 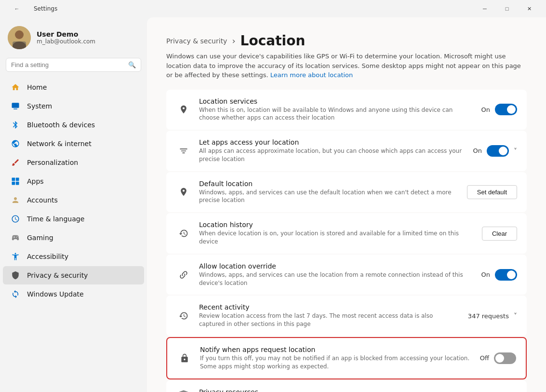 What do you see at coordinates (330, 307) in the screenshot?
I see `setting-title-recent-activity: Recent activity` at bounding box center [330, 307].